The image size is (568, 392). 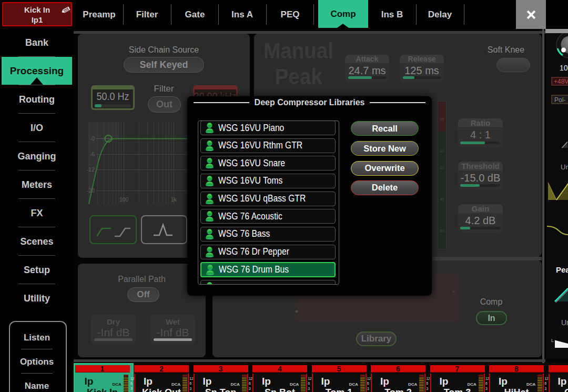 I want to click on svg-text: Peak, so click(x=562, y=269).